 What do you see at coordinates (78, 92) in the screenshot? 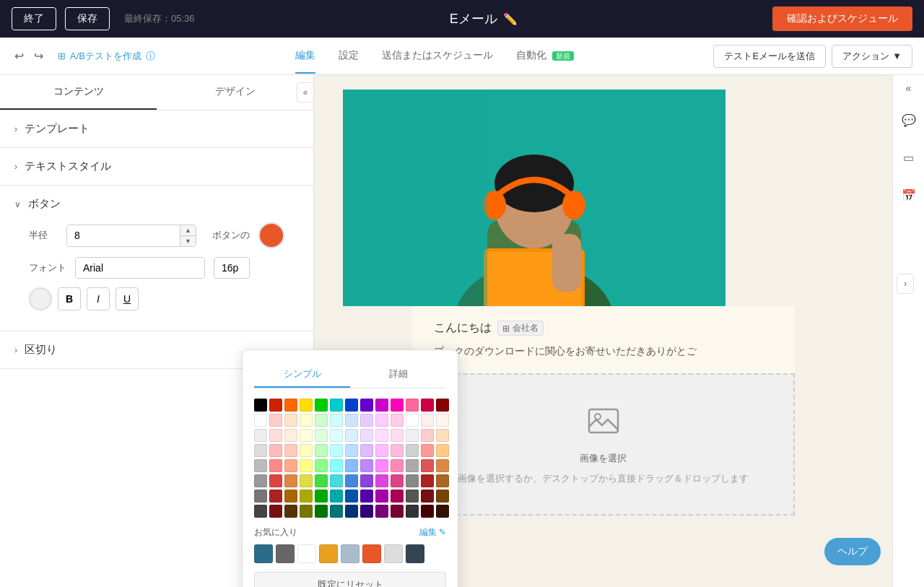
I see `content-tab: コンテンツ` at bounding box center [78, 92].